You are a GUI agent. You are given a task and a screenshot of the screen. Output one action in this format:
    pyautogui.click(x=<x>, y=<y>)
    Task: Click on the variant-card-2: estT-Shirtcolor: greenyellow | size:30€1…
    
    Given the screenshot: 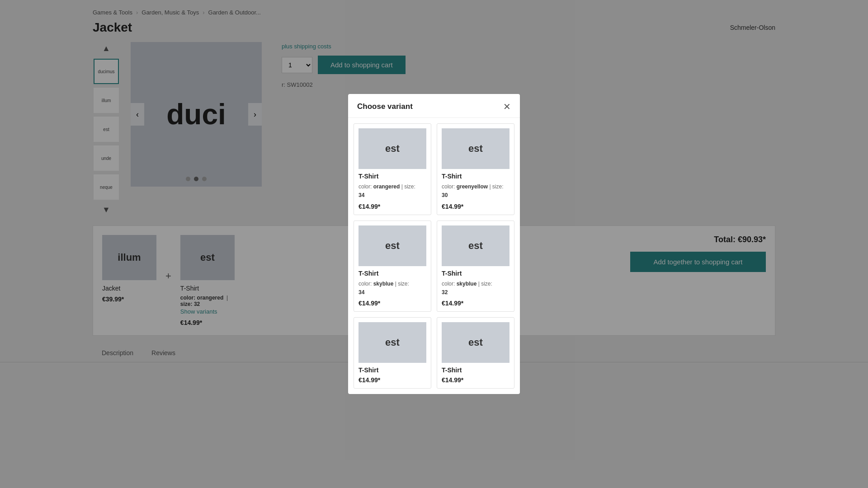 What is the action you would take?
    pyautogui.click(x=476, y=169)
    